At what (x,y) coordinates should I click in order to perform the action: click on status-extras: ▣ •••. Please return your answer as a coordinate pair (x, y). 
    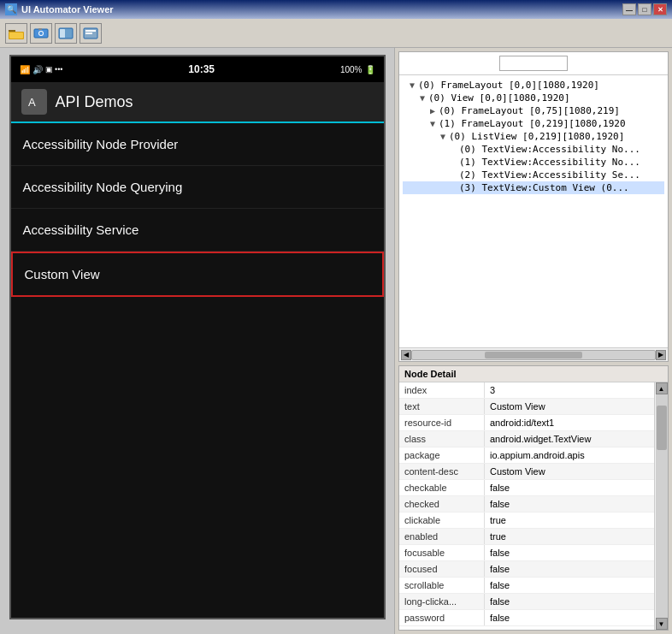
    Looking at the image, I should click on (55, 69).